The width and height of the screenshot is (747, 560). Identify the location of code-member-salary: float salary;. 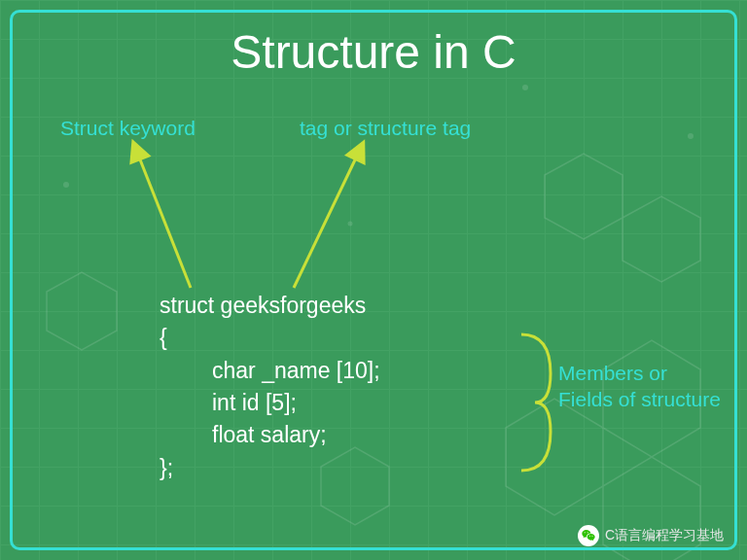
(270, 436).